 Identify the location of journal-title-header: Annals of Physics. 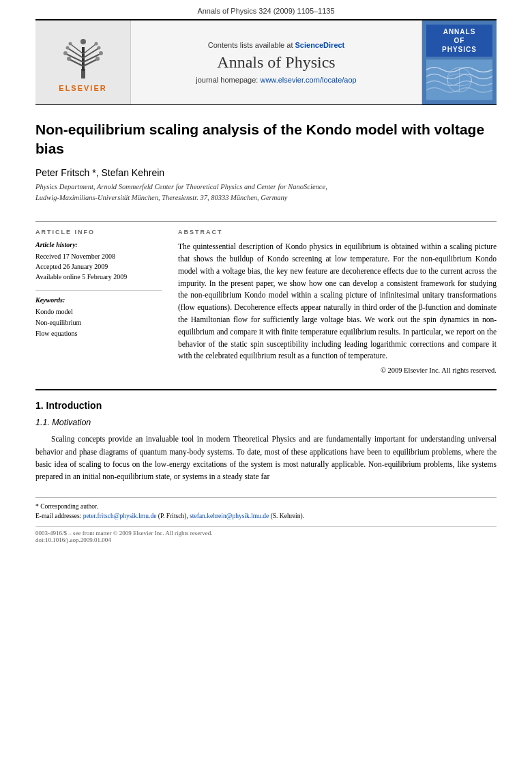
(276, 63).